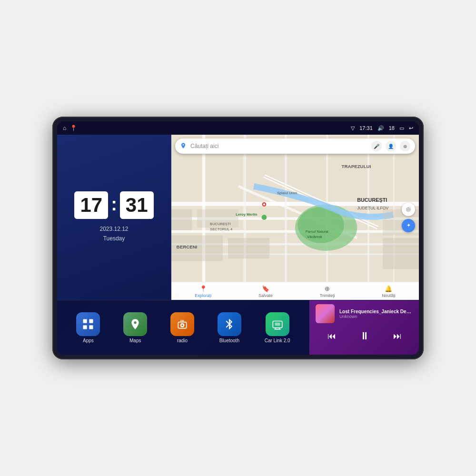 The width and height of the screenshot is (476, 476). Describe the element at coordinates (327, 288) in the screenshot. I see `send-icon: ⊕` at that location.